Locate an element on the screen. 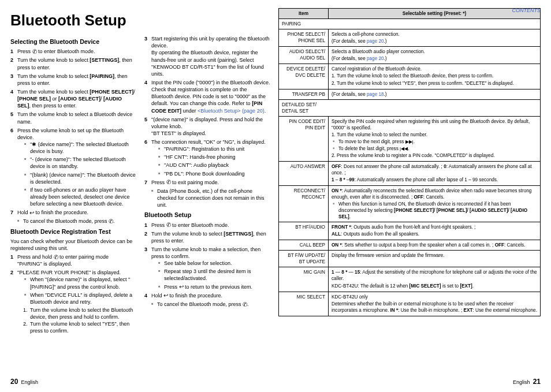 This screenshot has width=551, height=392. list-item: "PAIRING": Registration to this unit is located at coordinates (214, 149).